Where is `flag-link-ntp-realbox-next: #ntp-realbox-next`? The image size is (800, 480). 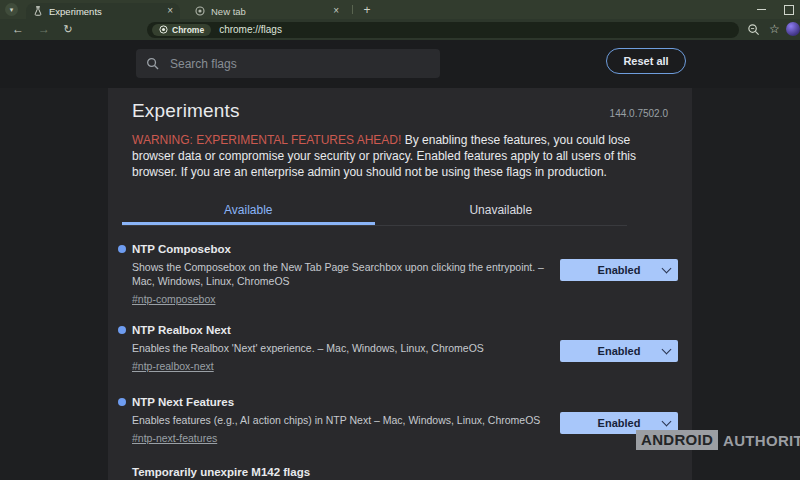
flag-link-ntp-realbox-next: #ntp-realbox-next is located at coordinates (173, 366).